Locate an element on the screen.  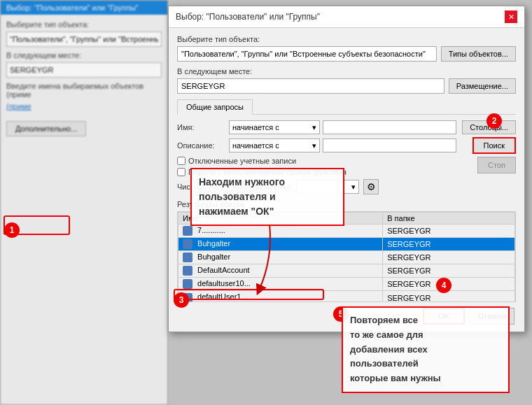
annotation-circle-3: 3 is located at coordinates (181, 300).